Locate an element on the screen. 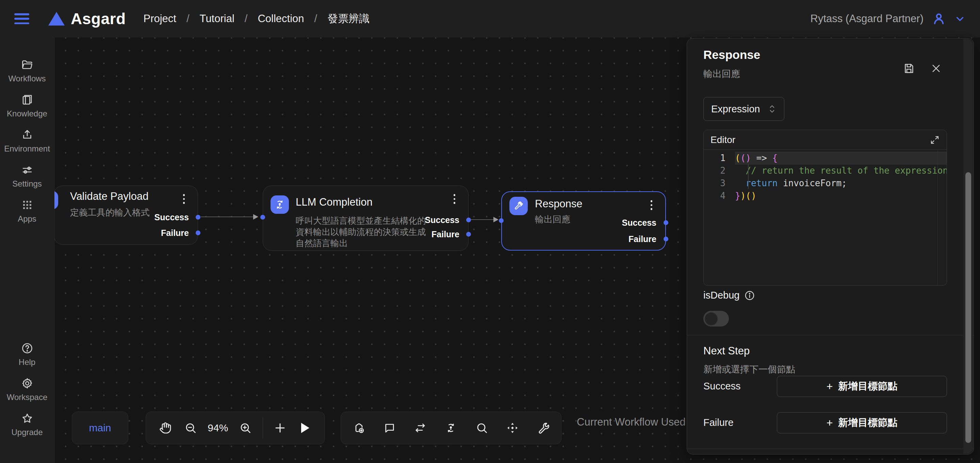 The height and width of the screenshot is (463, 980). sidebar-item-environment: Environment is located at coordinates (27, 141).